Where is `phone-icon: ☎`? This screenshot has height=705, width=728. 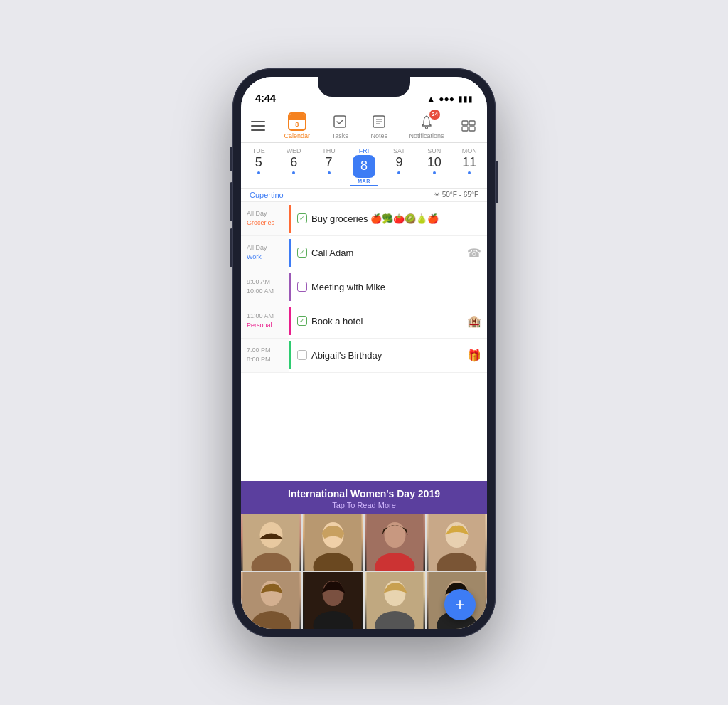 phone-icon: ☎ is located at coordinates (474, 253).